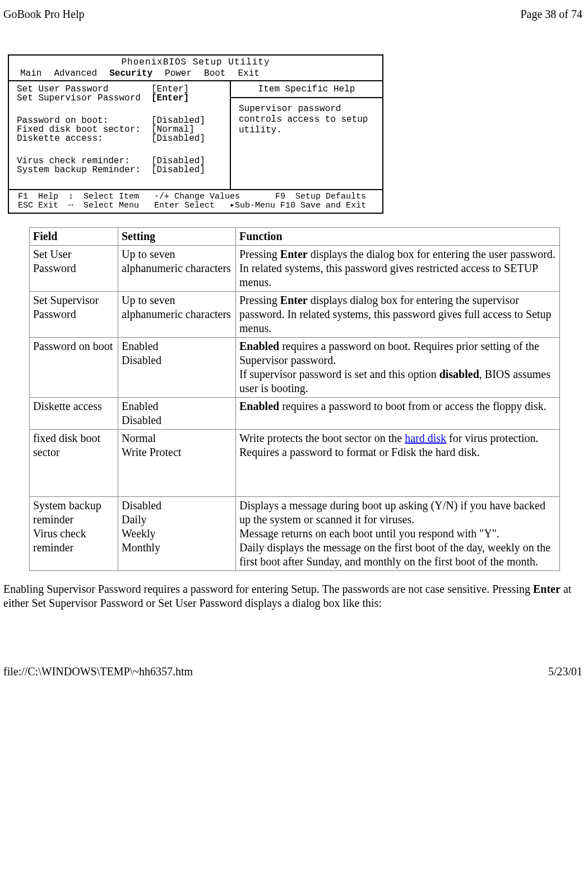 This screenshot has height=875, width=588. What do you see at coordinates (120, 139) in the screenshot?
I see `bios-field-row: Diskette access:[Disabled]` at bounding box center [120, 139].